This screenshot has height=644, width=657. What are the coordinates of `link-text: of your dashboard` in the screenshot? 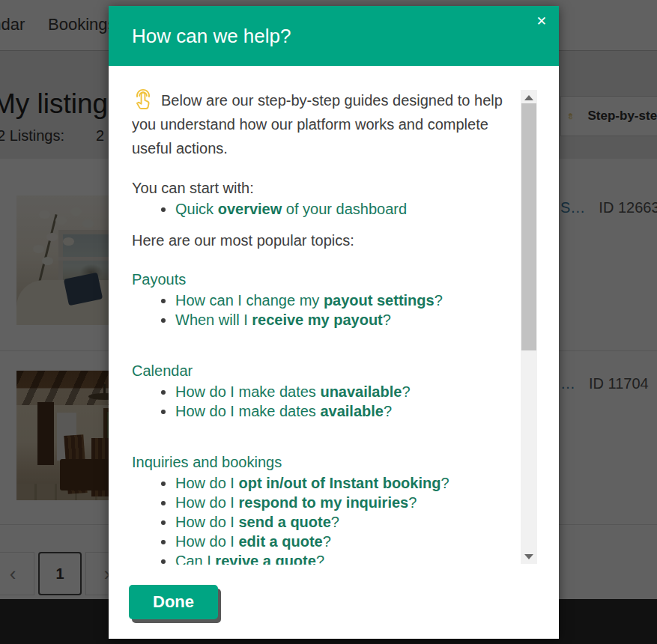 It's located at (345, 209).